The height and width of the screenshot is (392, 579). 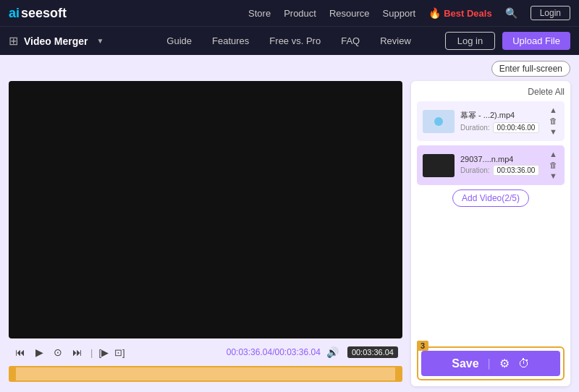 What do you see at coordinates (475, 171) in the screenshot?
I see `duration-label-2: Duration:` at bounding box center [475, 171].